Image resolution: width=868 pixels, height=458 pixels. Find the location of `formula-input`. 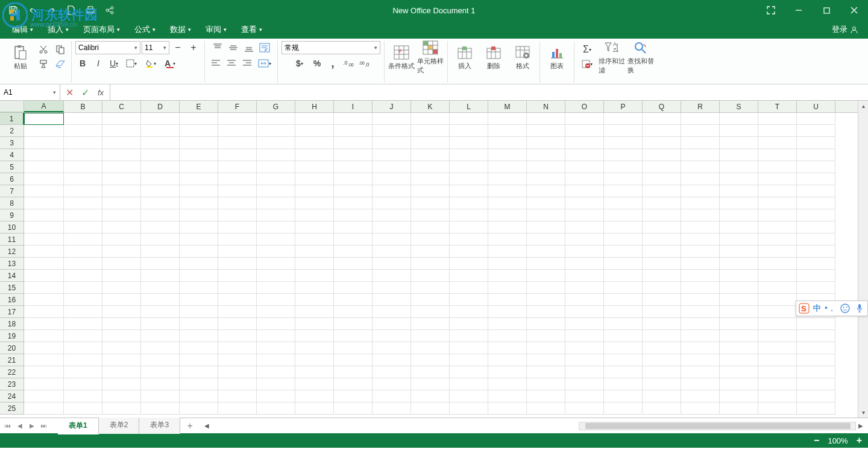

formula-input is located at coordinates (489, 92).